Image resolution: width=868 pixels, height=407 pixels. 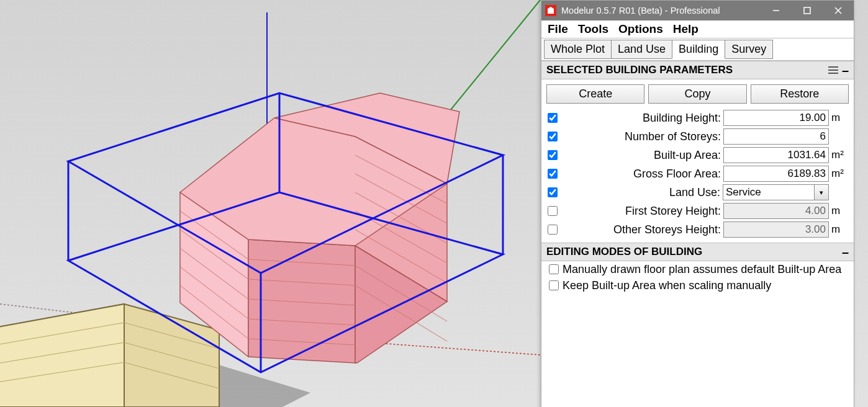 I want to click on param-label: Gross Floor Area:, so click(x=642, y=174).